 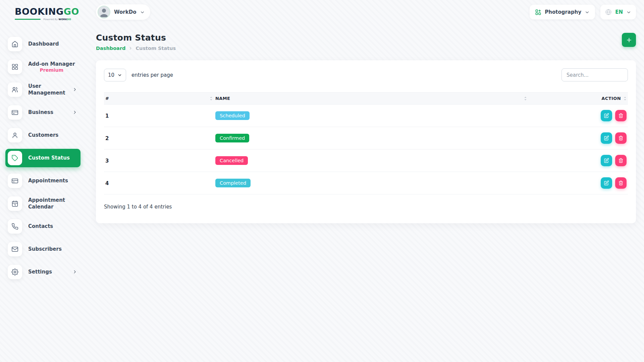 I want to click on language-dropdown: EN, so click(x=618, y=12).